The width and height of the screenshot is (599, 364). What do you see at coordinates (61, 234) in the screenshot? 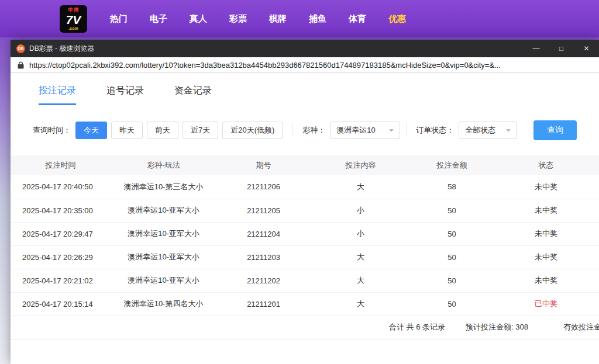
I see `bet-time: 2025-04-17 20:29:47` at bounding box center [61, 234].